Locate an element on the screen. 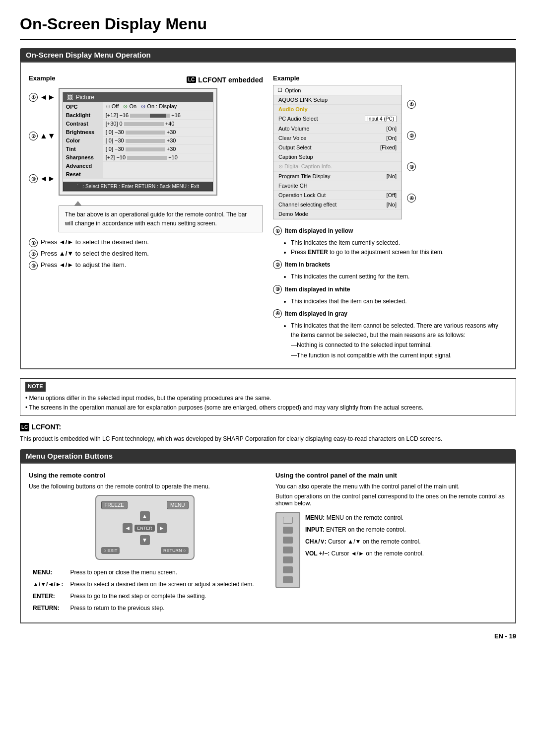 This screenshot has width=536, height=756. right-menu-item-prog-title: Program Title Display [No] is located at coordinates (337, 177).